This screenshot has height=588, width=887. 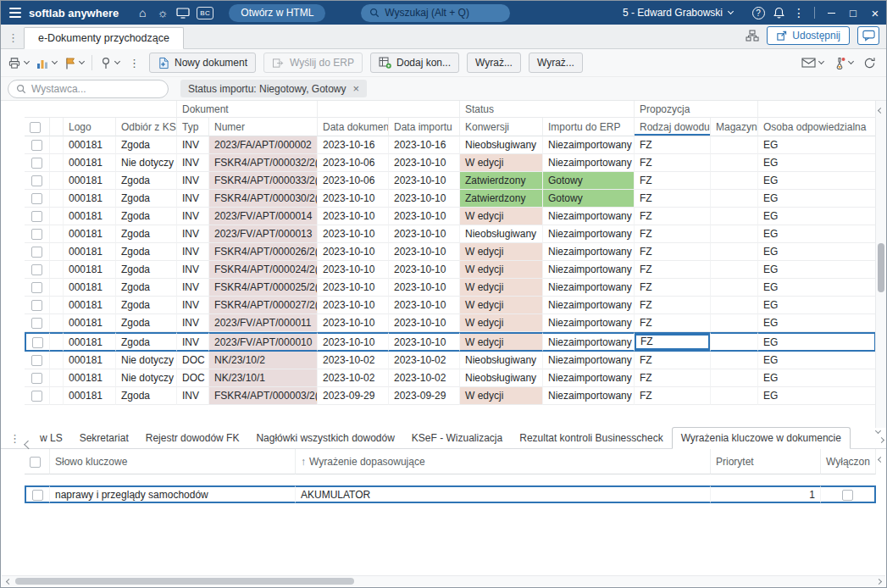 What do you see at coordinates (451, 397) in the screenshot?
I see `table-row: 000181ZgodaINVFSKR4/APT/000003/2(2023-09…` at bounding box center [451, 397].